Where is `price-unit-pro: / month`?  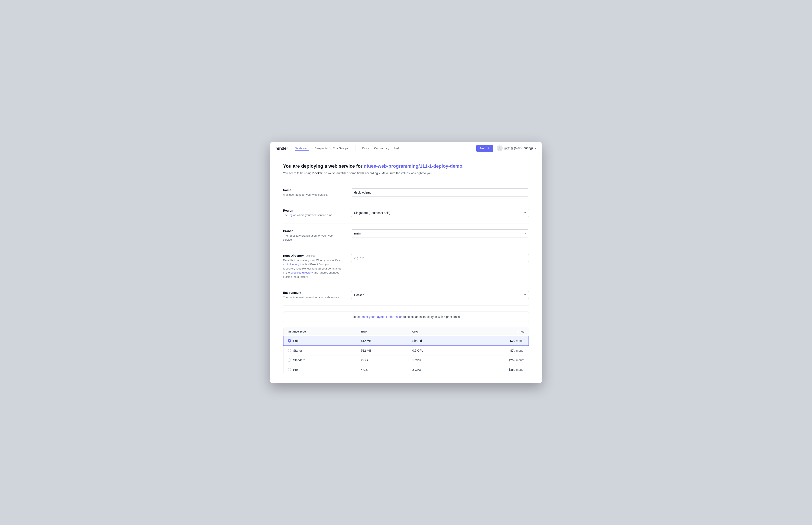 price-unit-pro: / month is located at coordinates (520, 370).